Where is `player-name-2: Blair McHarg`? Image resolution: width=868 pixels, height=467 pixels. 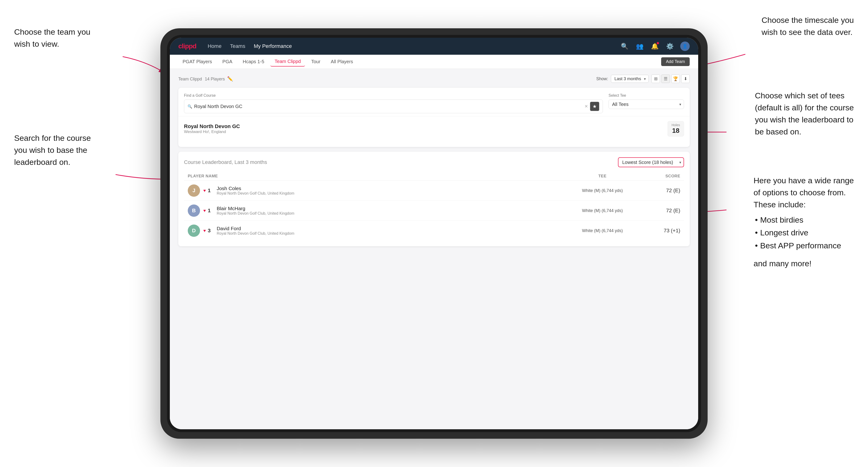
player-name-2: Blair McHarg is located at coordinates (392, 208).